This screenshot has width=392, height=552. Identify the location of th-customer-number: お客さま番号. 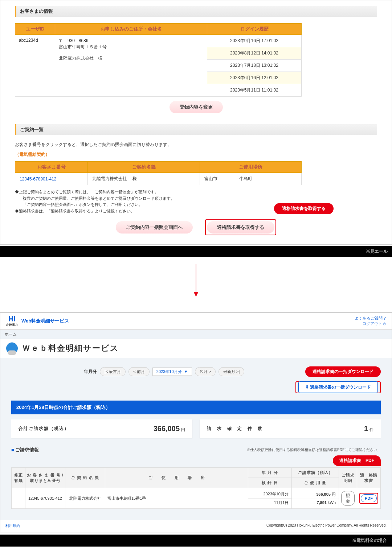
(52, 167).